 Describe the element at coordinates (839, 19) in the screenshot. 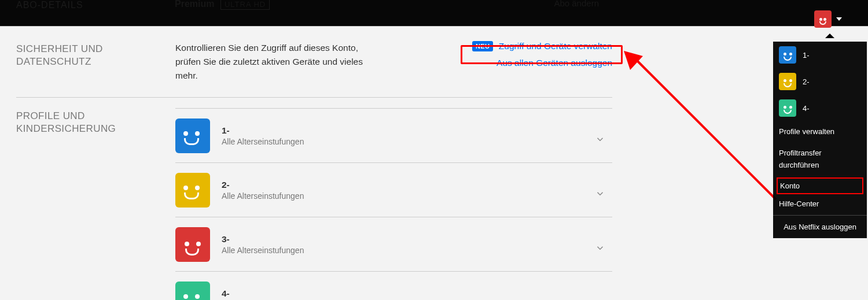

I see `caret-down-icon` at that location.